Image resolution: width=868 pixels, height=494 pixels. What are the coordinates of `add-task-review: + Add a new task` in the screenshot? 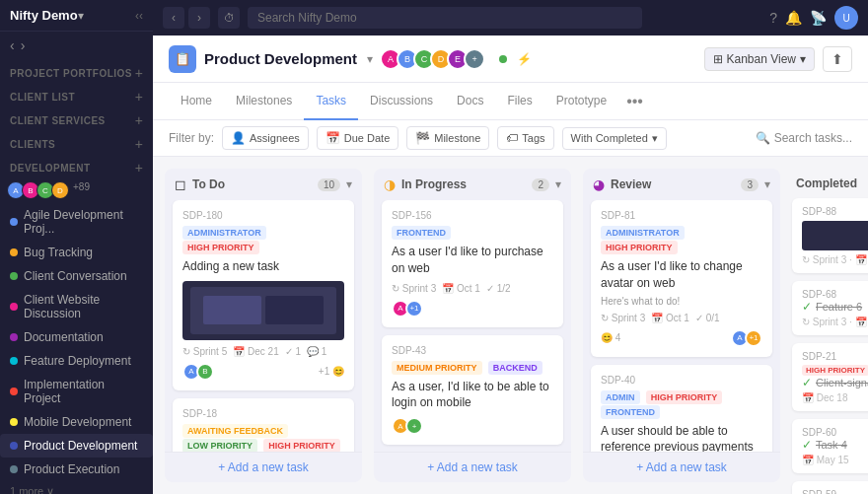 It's located at (682, 467).